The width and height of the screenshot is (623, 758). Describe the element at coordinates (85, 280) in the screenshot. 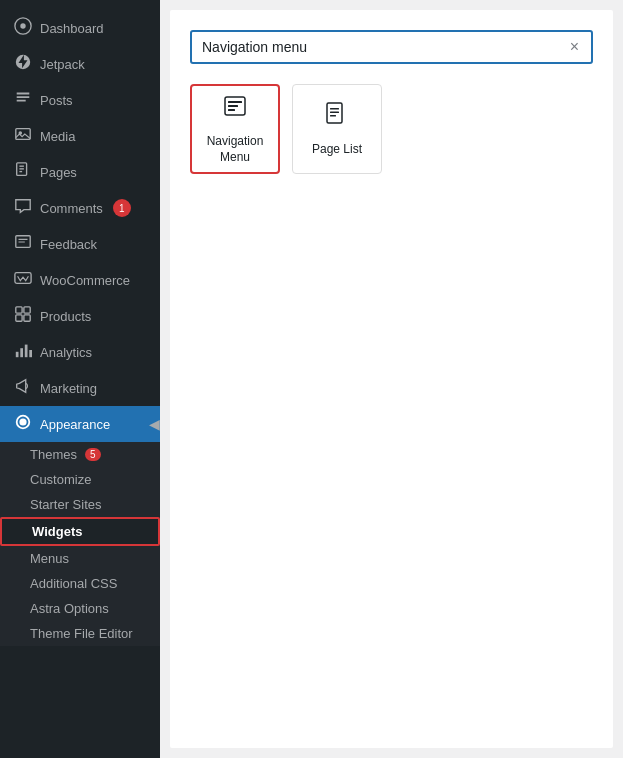

I see `sidebar-item-label: WooCommerce` at that location.